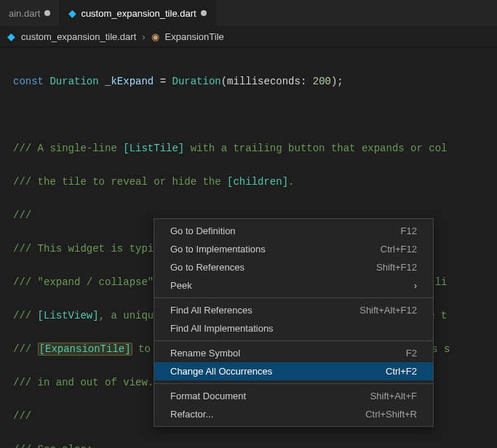 The image size is (497, 448). I want to click on code-param: milliseconds, so click(263, 81).